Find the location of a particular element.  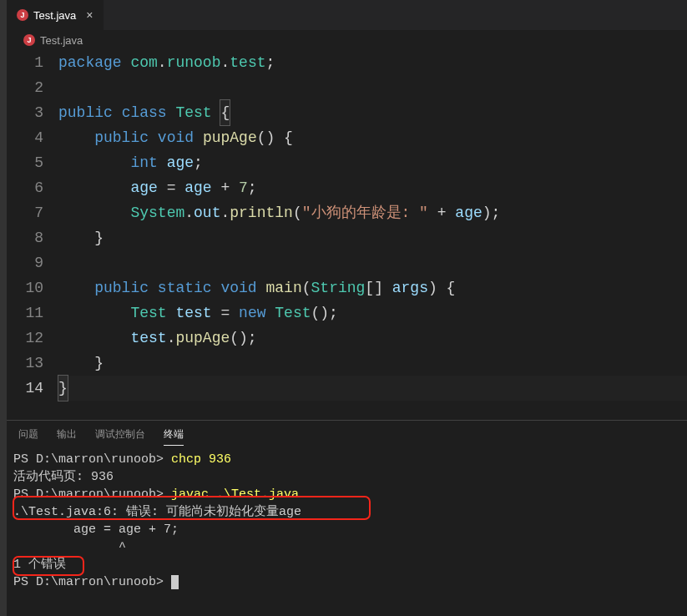

line-number: 7 is located at coordinates (25, 213).